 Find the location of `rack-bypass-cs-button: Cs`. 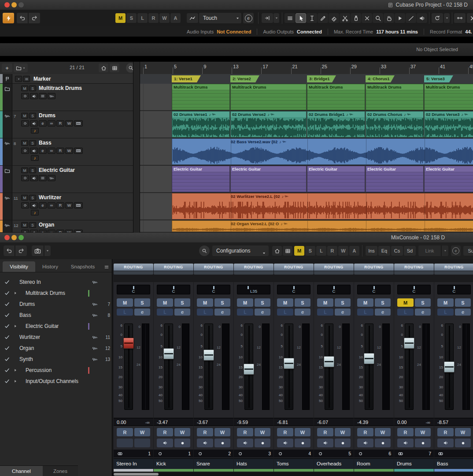

rack-bypass-cs-button: Cs is located at coordinates (397, 251).